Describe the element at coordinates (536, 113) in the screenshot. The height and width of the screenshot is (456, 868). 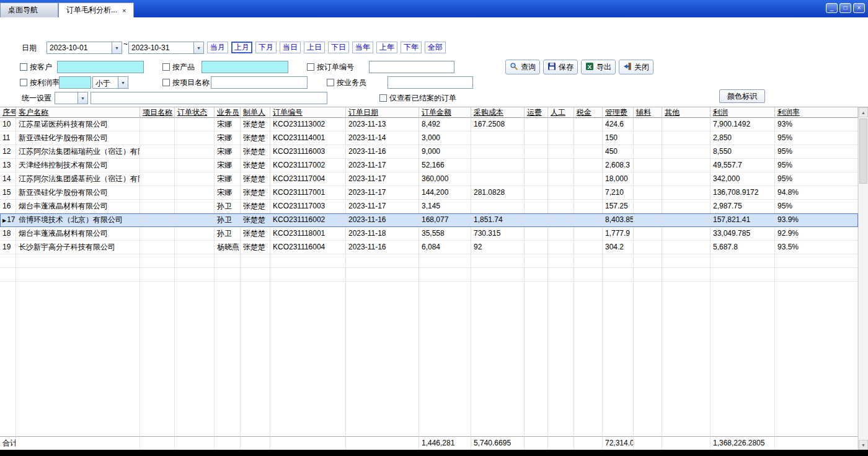
I see `column-header: 运费` at that location.